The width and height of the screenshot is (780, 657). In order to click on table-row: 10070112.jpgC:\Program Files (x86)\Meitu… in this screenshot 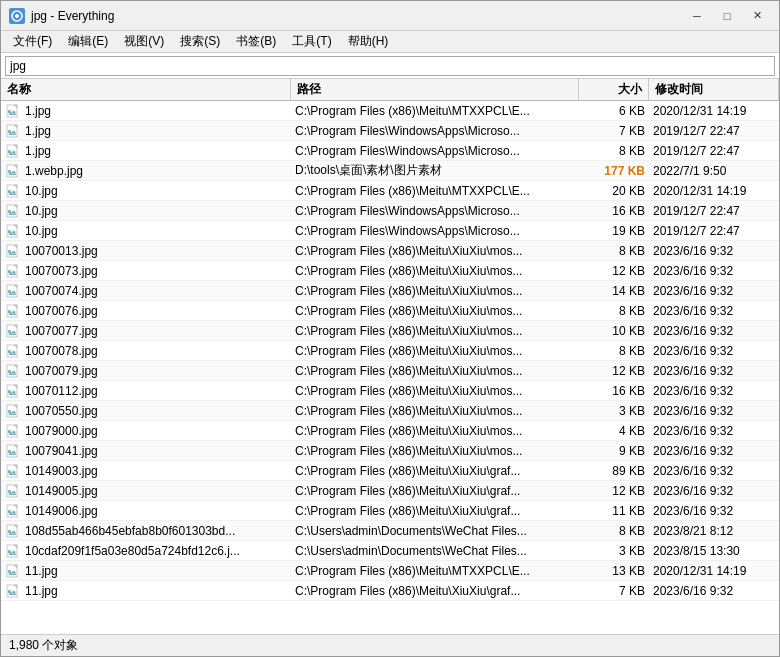, I will do `click(390, 391)`.